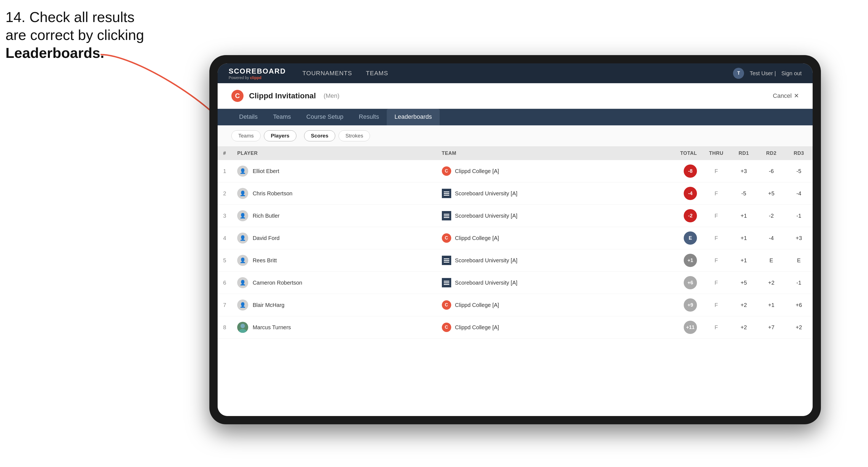 This screenshot has height=467, width=868. Describe the element at coordinates (515, 260) in the screenshot. I see `table-row: 5 👤 Rees Britt Scoreboard University [A]…` at that location.